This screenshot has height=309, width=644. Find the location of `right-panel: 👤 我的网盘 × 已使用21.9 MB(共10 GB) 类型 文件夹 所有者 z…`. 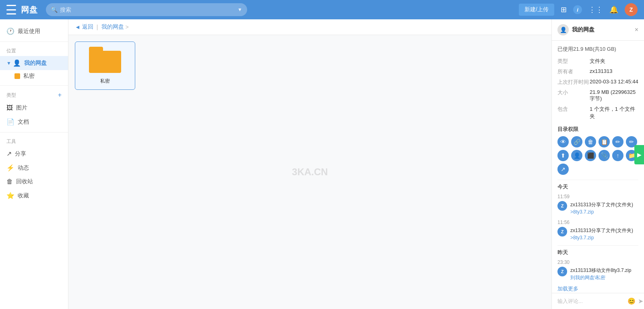

right-panel: 👤 我的网盘 × 已使用21.9 MB(共10 GB) 类型 文件夹 所有者 z… is located at coordinates (598, 164).